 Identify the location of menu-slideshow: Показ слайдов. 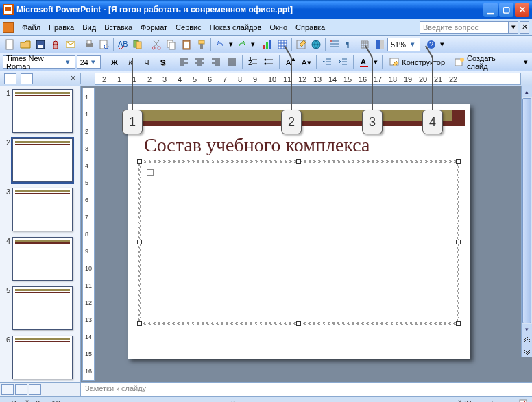
(236, 27).